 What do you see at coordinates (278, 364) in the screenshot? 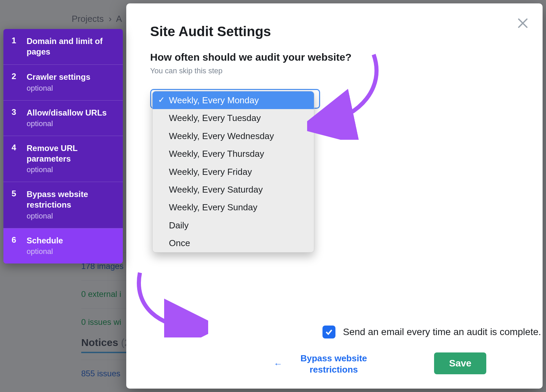
I see `back-arrow-icon: ←` at bounding box center [278, 364].